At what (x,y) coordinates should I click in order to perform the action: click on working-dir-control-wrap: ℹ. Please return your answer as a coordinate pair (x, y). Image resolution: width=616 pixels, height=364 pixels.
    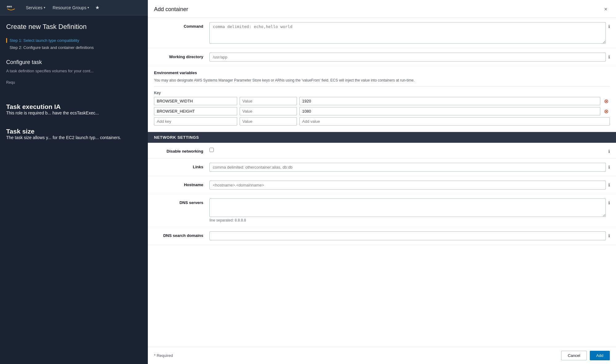
    Looking at the image, I should click on (410, 57).